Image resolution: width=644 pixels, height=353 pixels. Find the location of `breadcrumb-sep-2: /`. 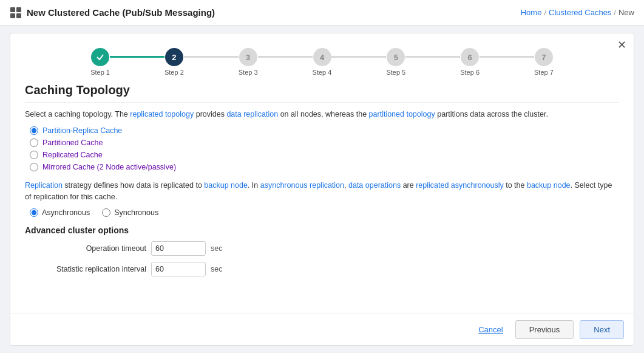

breadcrumb-sep-2: / is located at coordinates (615, 12).